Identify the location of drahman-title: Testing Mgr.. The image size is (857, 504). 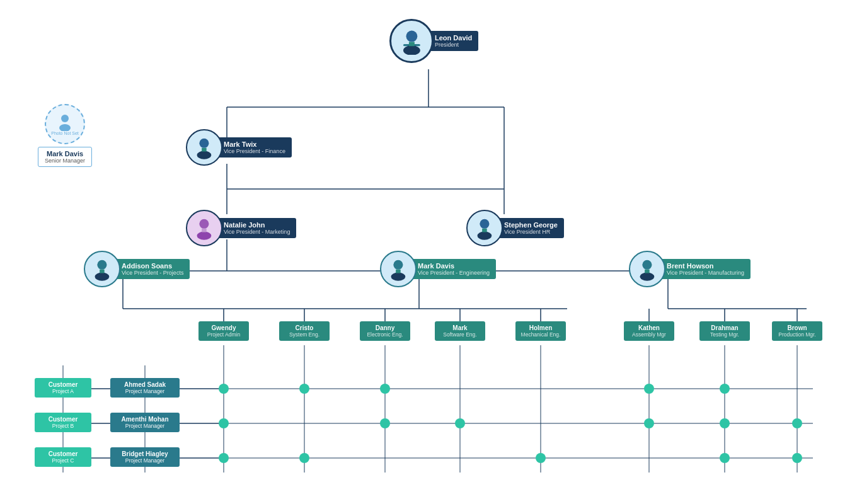
(725, 335).